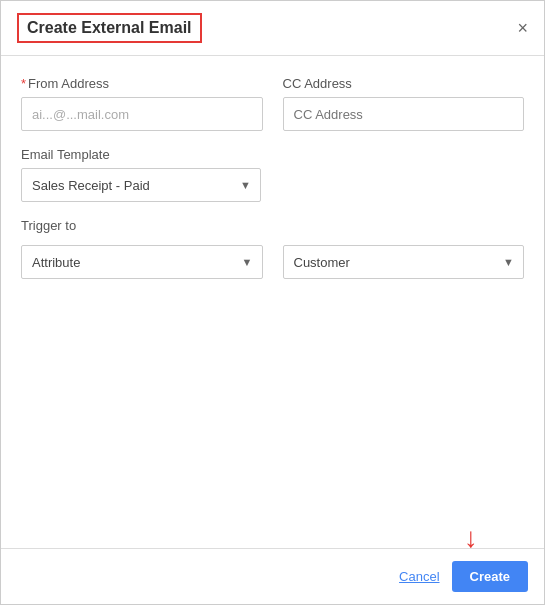  What do you see at coordinates (24, 84) in the screenshot?
I see `required-star: *` at bounding box center [24, 84].